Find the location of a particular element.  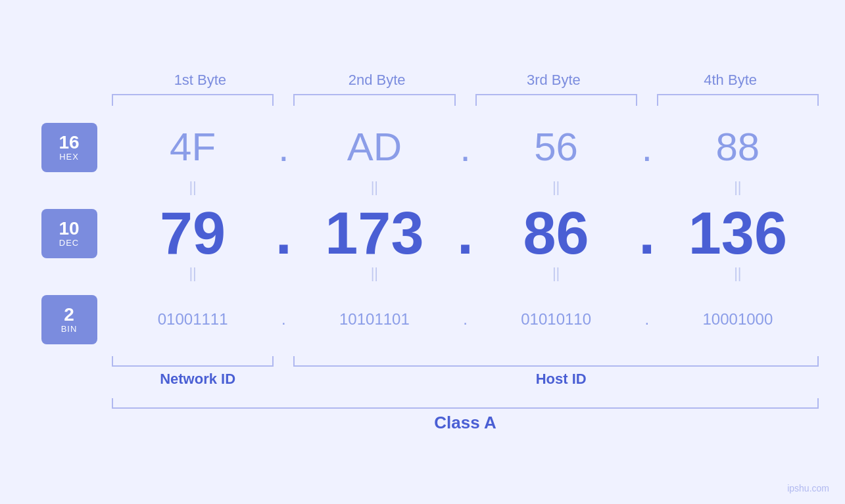

class-bracket is located at coordinates (466, 403).